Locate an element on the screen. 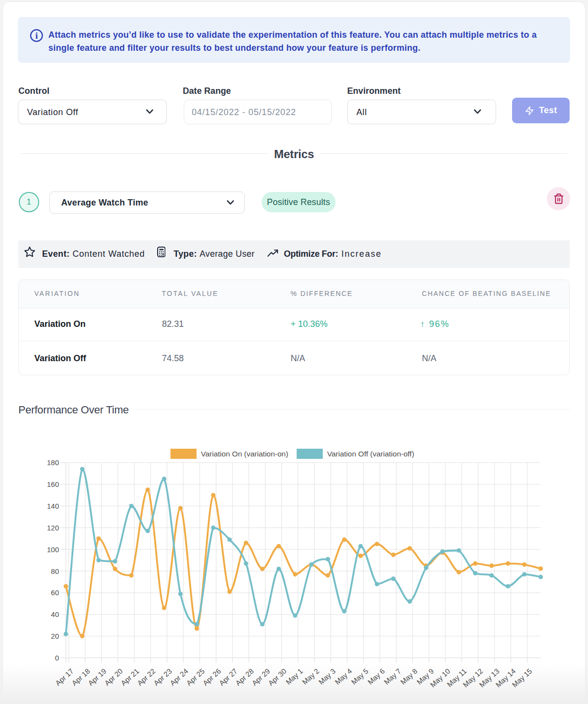 Image resolution: width=588 pixels, height=704 pixels. svg-text: Apr 26 is located at coordinates (212, 677).